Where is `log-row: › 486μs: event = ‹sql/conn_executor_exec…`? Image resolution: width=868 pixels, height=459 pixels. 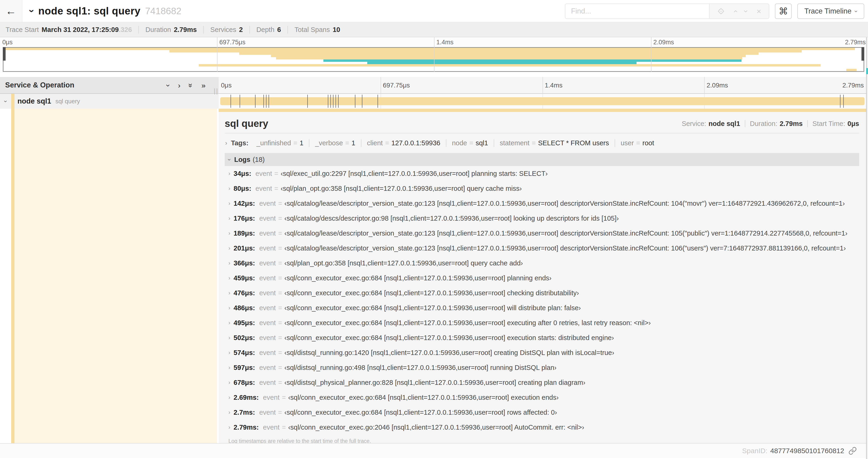 log-row: › 486μs: event = ‹sql/conn_executor_exec… is located at coordinates (542, 308).